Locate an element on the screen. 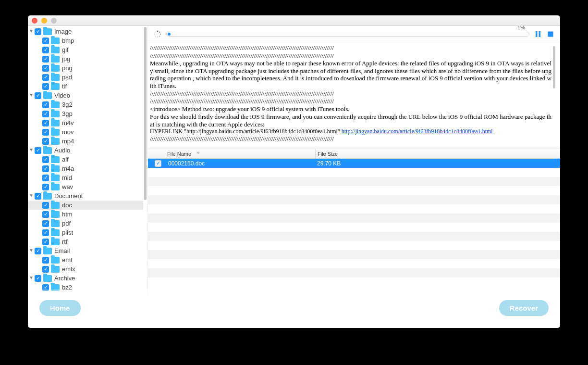 Image resolution: width=588 pixels, height=365 pixels. pause-button is located at coordinates (538, 34).